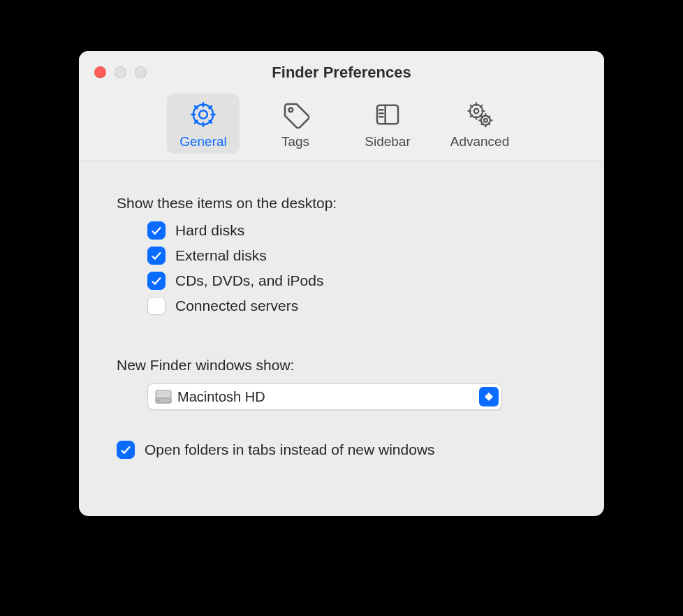  I want to click on titlebar: Finder Preferences General, so click(342, 106).